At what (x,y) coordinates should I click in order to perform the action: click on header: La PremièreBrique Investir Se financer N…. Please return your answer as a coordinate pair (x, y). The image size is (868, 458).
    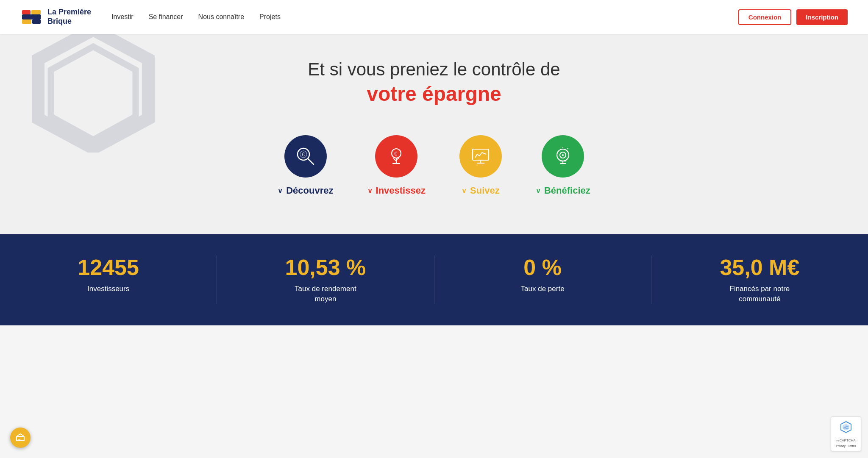
    Looking at the image, I should click on (434, 17).